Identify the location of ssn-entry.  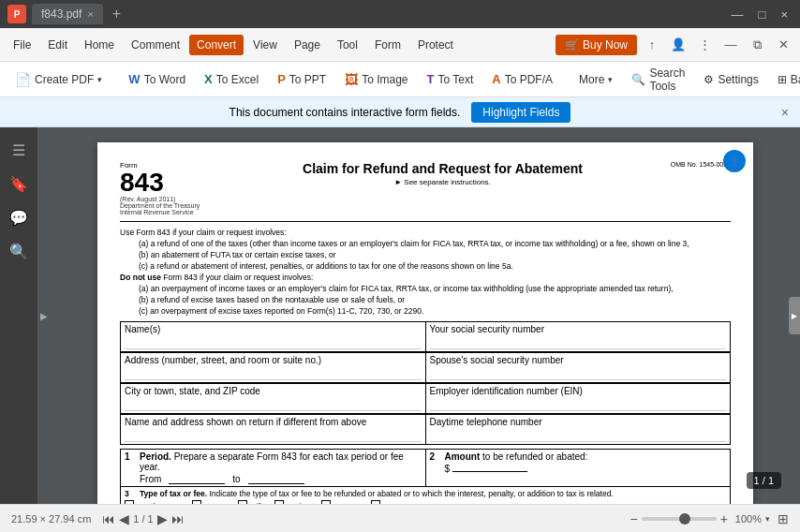
(579, 343).